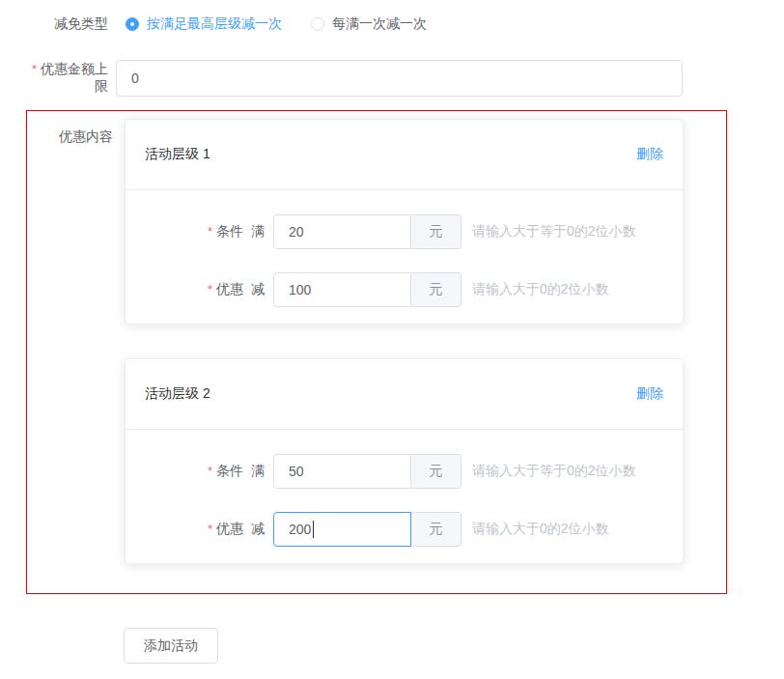 The height and width of the screenshot is (679, 784). Describe the element at coordinates (404, 155) in the screenshot. I see `card-header: 活动层级 1 删除` at that location.